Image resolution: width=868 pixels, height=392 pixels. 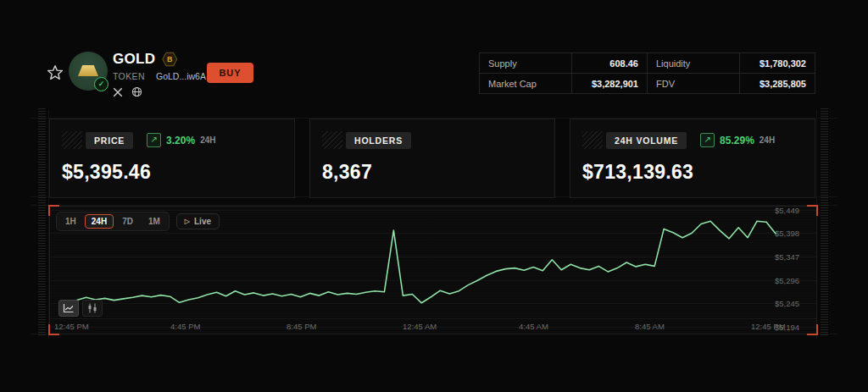 I want to click on favorite-star-icon, so click(x=55, y=73).